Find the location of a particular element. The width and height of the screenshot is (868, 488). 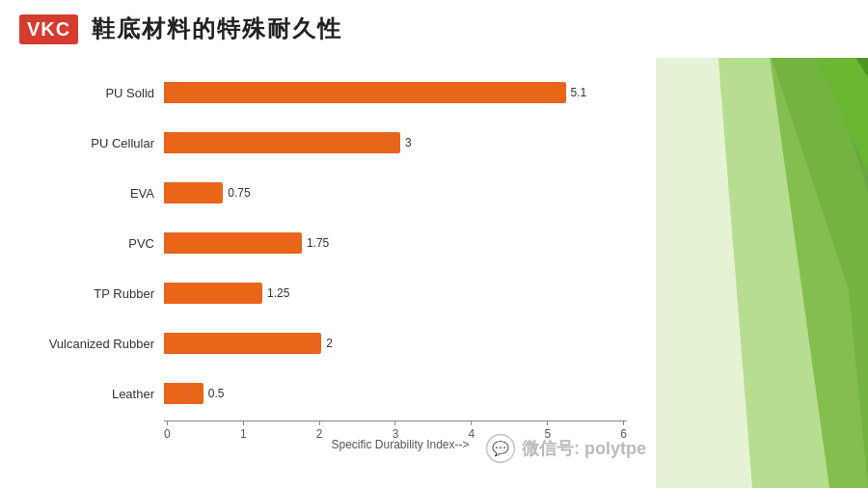

bar-label: Vulcanized Rubber is located at coordinates (92, 343).